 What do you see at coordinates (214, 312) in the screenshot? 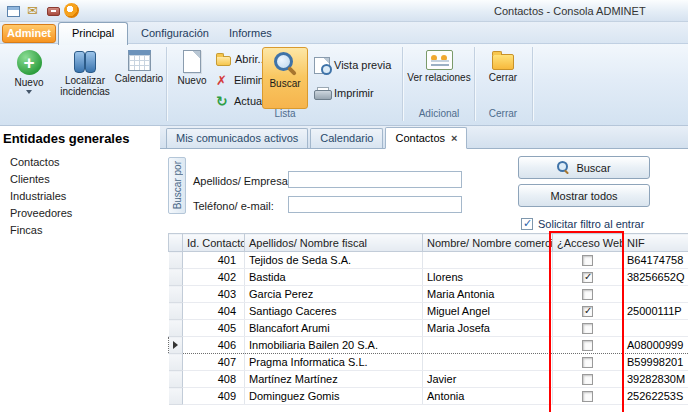
I see `cell-id-contacto: 404` at bounding box center [214, 312].